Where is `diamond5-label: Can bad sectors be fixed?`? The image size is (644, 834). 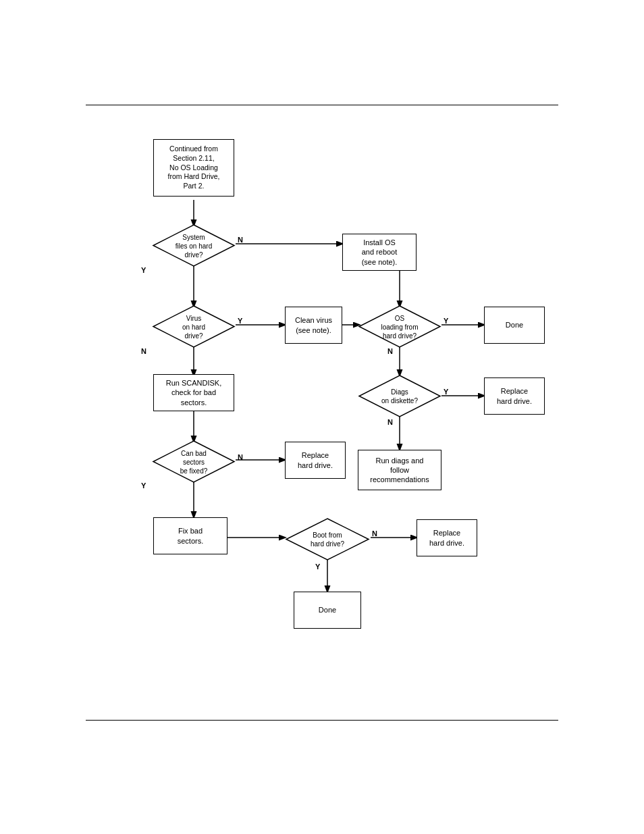
diamond5-label: Can bad sectors be fixed? is located at coordinates (193, 462).